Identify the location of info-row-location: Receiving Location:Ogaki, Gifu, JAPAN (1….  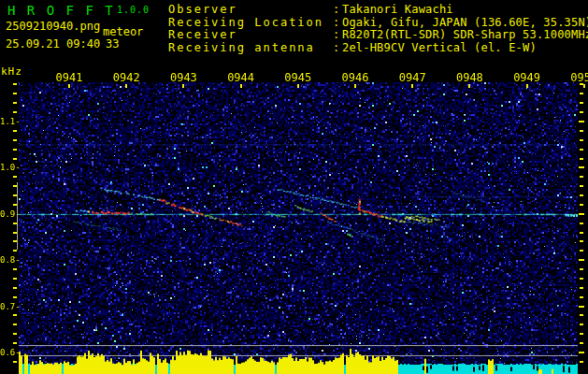
(378, 23).